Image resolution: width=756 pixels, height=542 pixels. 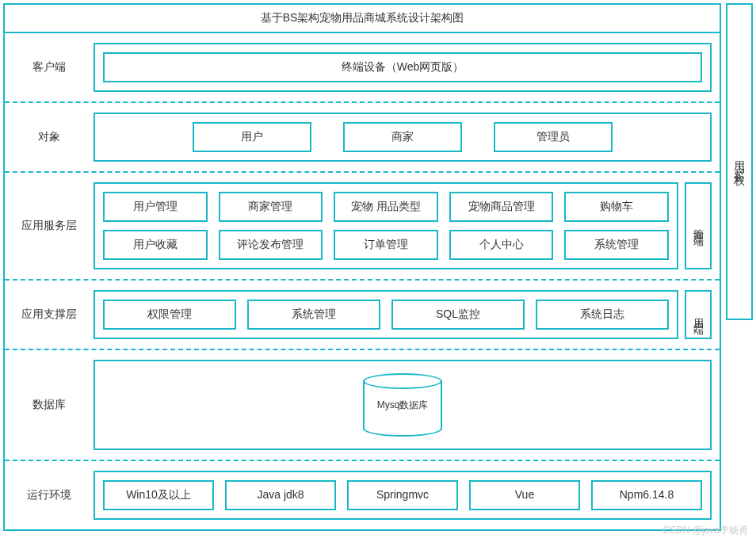 I want to click on row-database-label: 数据库, so click(x=49, y=405).